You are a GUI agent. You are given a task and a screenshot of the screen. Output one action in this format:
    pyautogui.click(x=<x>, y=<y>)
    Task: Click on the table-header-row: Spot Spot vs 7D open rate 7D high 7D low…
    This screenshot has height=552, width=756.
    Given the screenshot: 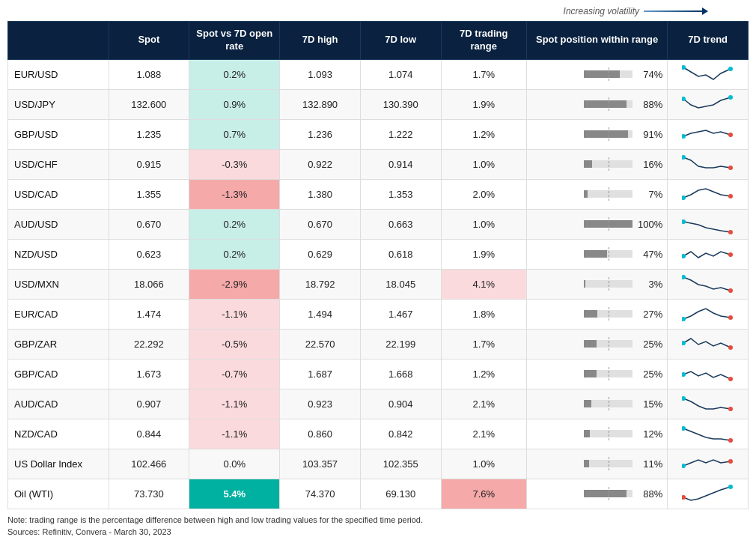 What is the action you would take?
    pyautogui.click(x=379, y=40)
    